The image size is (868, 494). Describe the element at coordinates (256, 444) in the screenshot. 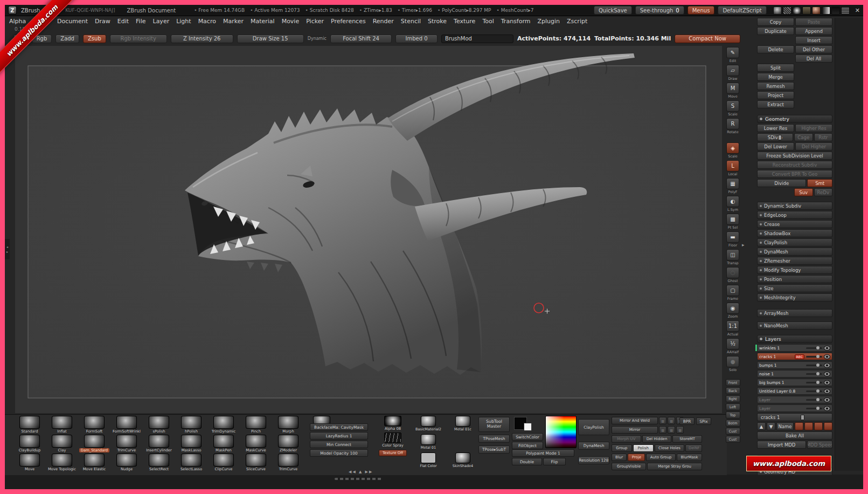

I see `brush-maskcurve: MaskCurve` at that location.